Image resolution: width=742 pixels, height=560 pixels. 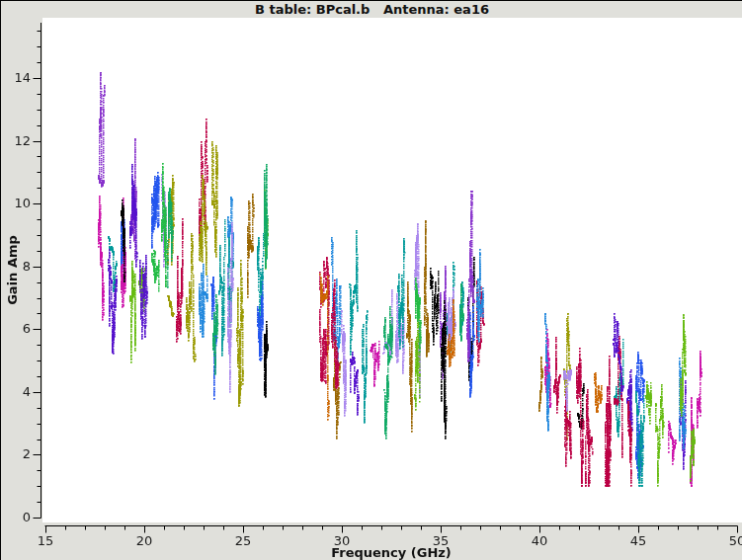 What do you see at coordinates (18, 141) in the screenshot?
I see `y-tick-label: 12` at bounding box center [18, 141].